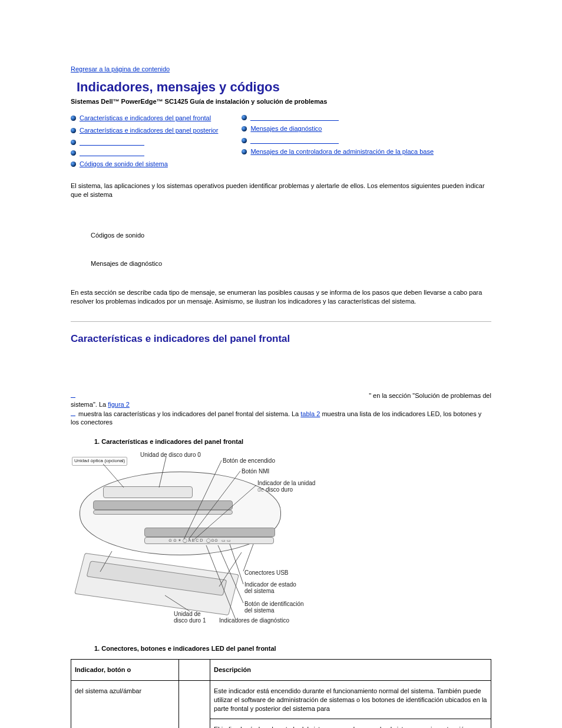 The height and width of the screenshot is (728, 562). I want to click on section-divider, so click(281, 322).